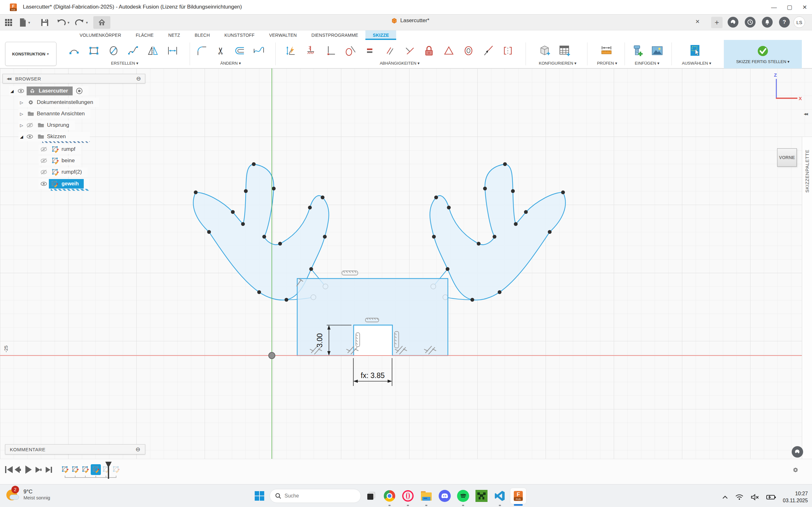 The height and width of the screenshot is (507, 812). Describe the element at coordinates (807, 171) in the screenshot. I see `skizzenpalette-tab: SKIZZENPALETTE` at that location.